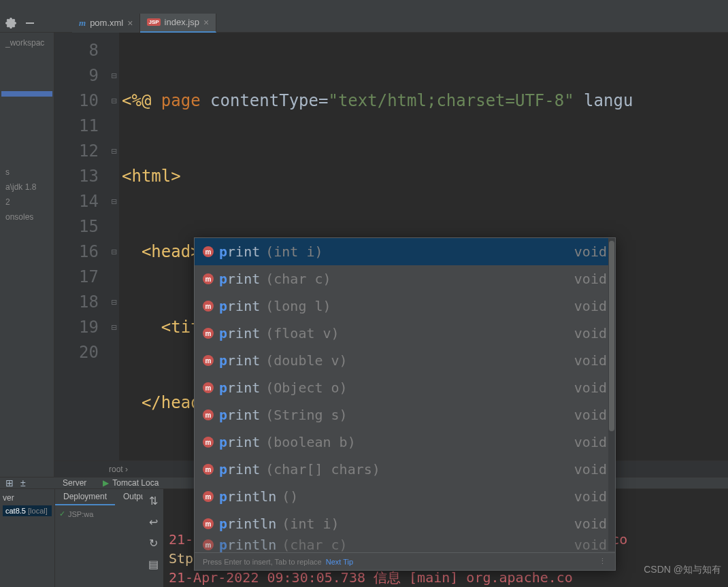  Describe the element at coordinates (10, 483) in the screenshot. I see `layout-icon: ⊞` at that location.